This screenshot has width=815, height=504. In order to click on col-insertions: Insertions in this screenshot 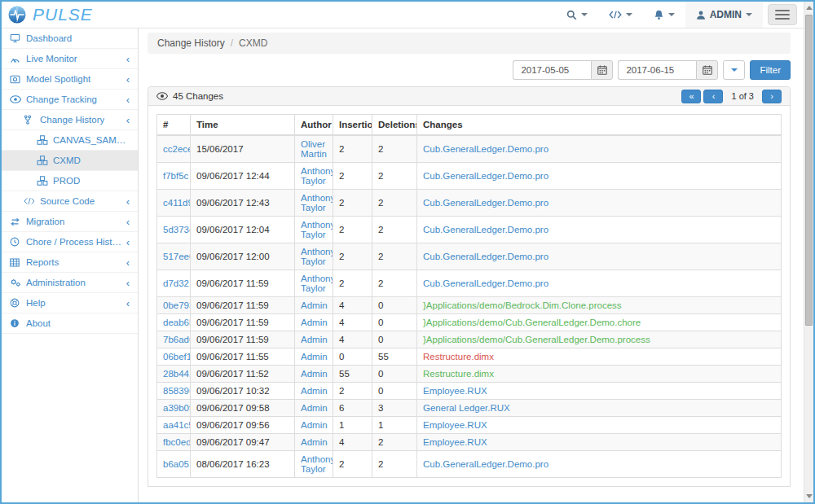, I will do `click(353, 125)`.